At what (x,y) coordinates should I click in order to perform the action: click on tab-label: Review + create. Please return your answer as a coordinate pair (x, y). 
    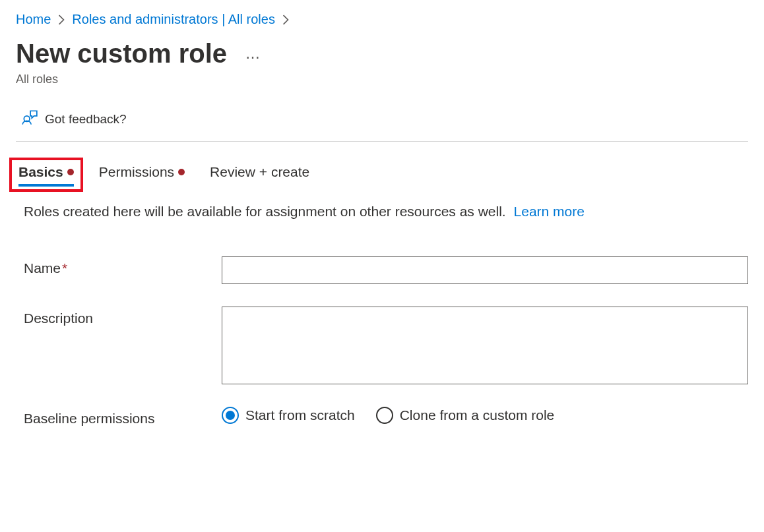
    Looking at the image, I should click on (260, 172).